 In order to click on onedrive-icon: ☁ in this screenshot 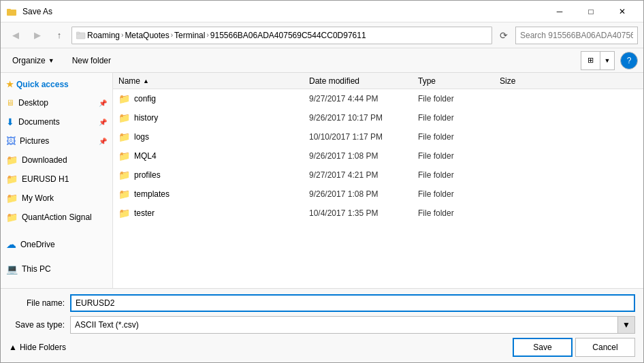, I will do `click(11, 244)`.